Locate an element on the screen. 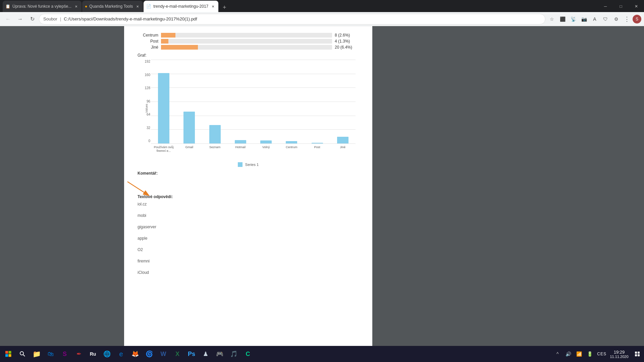  tab-bar: 📋 Úprava: Nové funkce a vylepše... ✕ ● Q… is located at coordinates (322, 6).